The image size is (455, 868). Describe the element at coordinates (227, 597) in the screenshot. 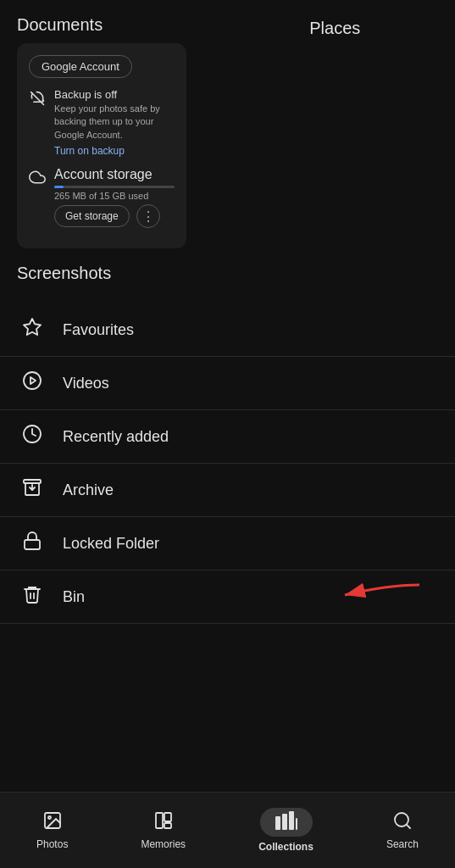

I see `menu-item-bin: Bin` at that location.